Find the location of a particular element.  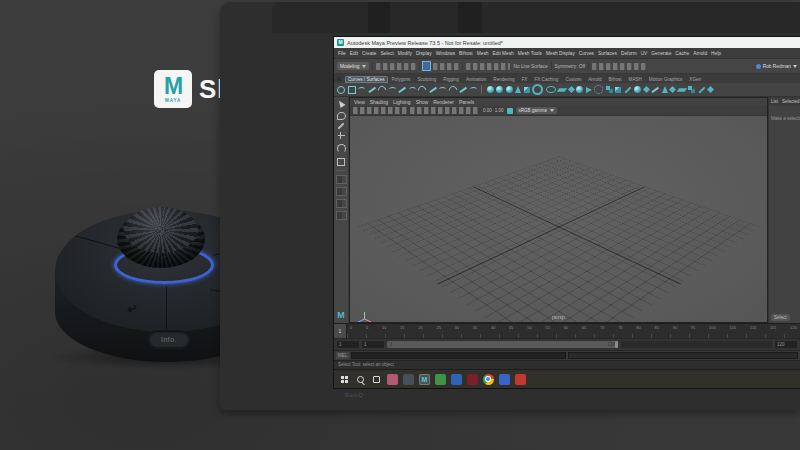

shelf-tab: Rendering is located at coordinates (504, 80).